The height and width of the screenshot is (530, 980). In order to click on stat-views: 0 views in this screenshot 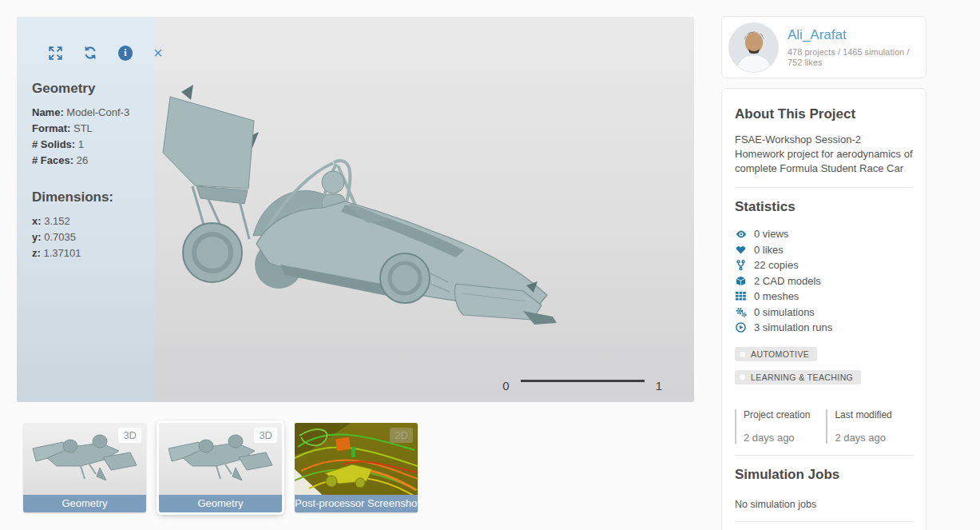, I will do `click(824, 234)`.